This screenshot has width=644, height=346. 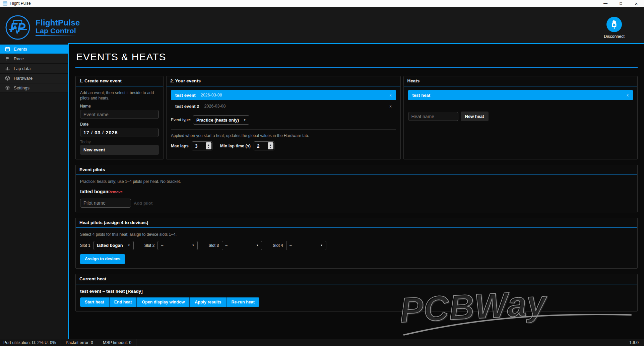 I want to click on flightpulse-logo-icon: FP, so click(x=18, y=27).